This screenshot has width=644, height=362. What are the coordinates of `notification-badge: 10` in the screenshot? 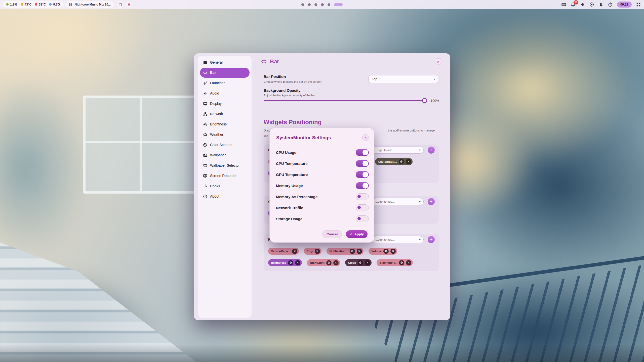 It's located at (576, 3).